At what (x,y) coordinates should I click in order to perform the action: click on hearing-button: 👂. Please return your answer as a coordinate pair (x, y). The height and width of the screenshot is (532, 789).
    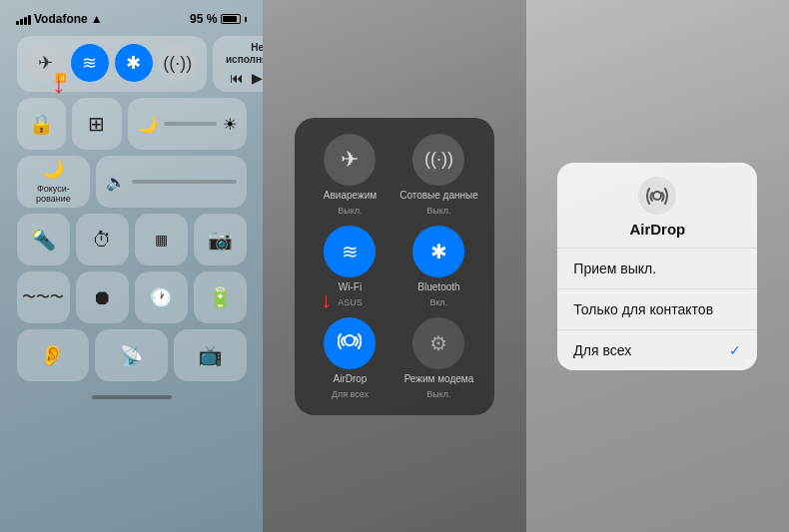
    Looking at the image, I should click on (54, 355).